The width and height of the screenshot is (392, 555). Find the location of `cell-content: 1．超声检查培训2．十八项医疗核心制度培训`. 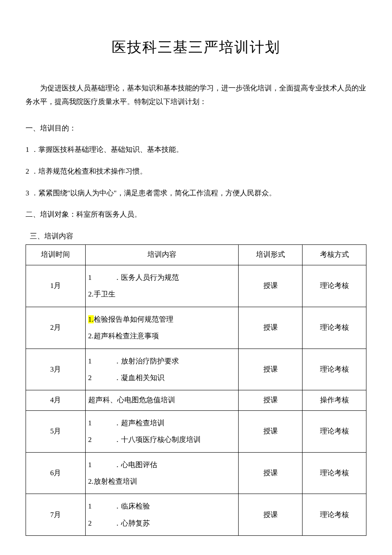

cell-content: 1．超声检查培训2．十八项医疗核心制度培训 is located at coordinates (162, 431).